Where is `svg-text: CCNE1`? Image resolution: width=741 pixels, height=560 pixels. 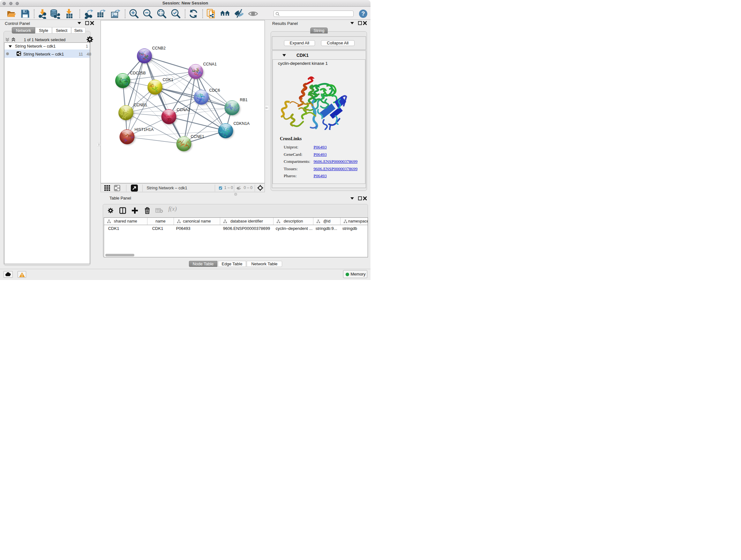 svg-text: CCNE1 is located at coordinates (197, 136).